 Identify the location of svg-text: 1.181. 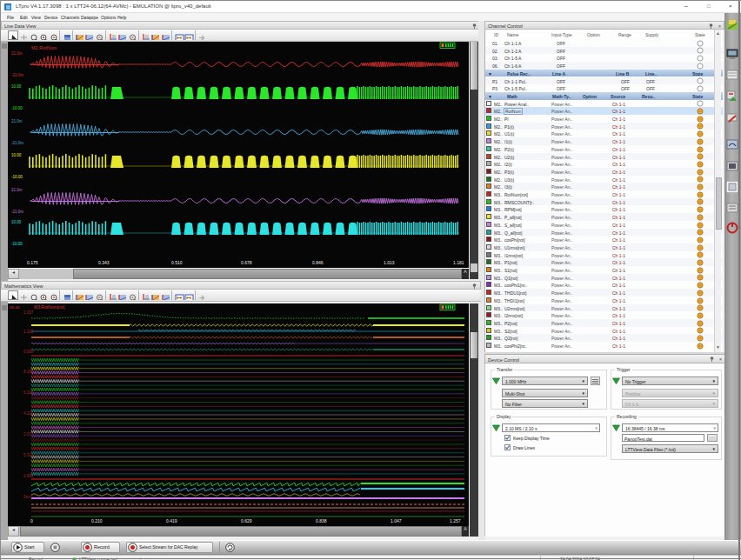
(459, 263).